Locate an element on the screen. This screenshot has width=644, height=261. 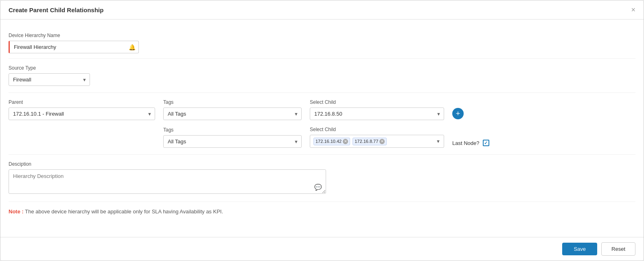
tags-row2-select-wrapper: All Tags ▼ is located at coordinates (232, 142).